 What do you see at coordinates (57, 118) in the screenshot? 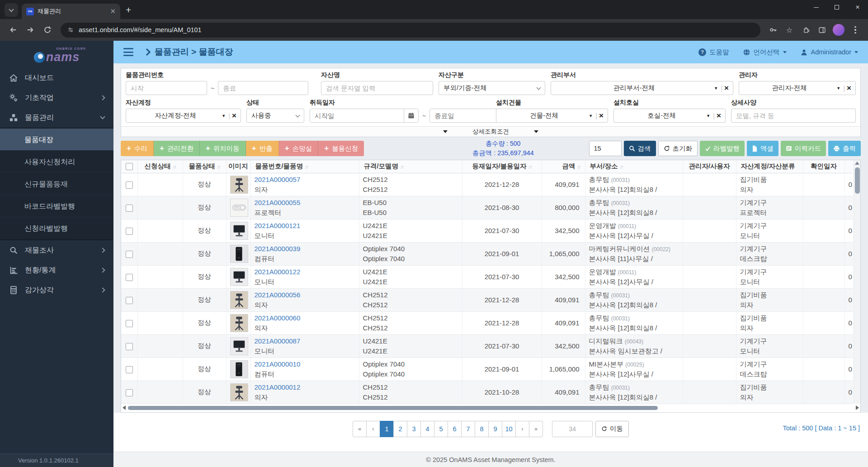
I see `sidebar-item-item-management: 물품관리` at bounding box center [57, 118].